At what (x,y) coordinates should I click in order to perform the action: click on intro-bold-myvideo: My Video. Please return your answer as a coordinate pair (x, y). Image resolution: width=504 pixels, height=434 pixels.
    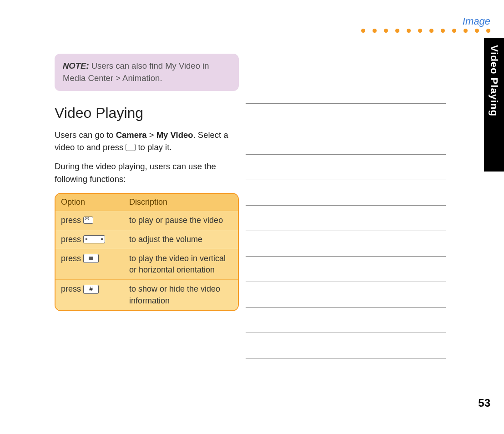
    Looking at the image, I should click on (175, 135).